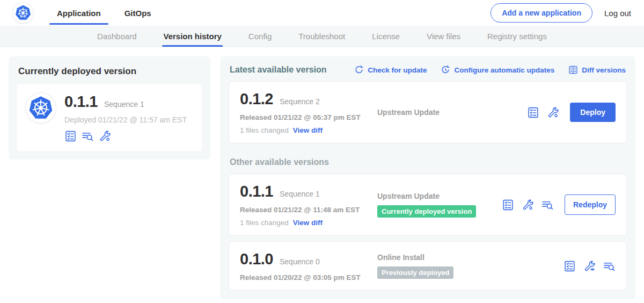 The height and width of the screenshot is (303, 644). Describe the element at coordinates (391, 70) in the screenshot. I see `check-for-update-link: Check for update` at that location.